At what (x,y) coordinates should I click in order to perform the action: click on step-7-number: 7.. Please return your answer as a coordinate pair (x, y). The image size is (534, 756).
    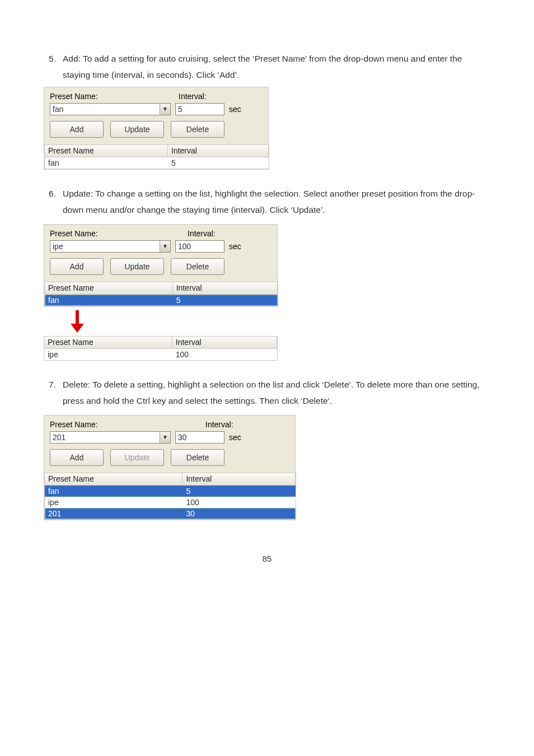
    Looking at the image, I should click on (50, 384).